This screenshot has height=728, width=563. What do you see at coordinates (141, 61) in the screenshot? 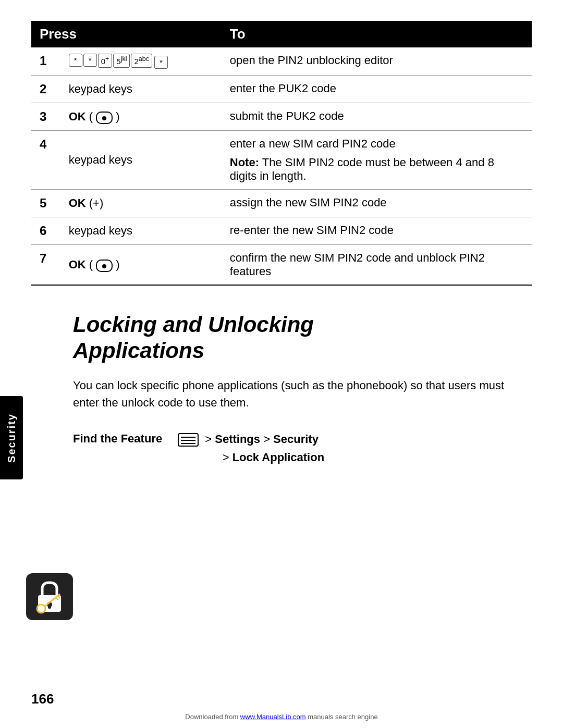
I see `press-cell: * * 0+ 5jkl 2abc *` at bounding box center [141, 61].